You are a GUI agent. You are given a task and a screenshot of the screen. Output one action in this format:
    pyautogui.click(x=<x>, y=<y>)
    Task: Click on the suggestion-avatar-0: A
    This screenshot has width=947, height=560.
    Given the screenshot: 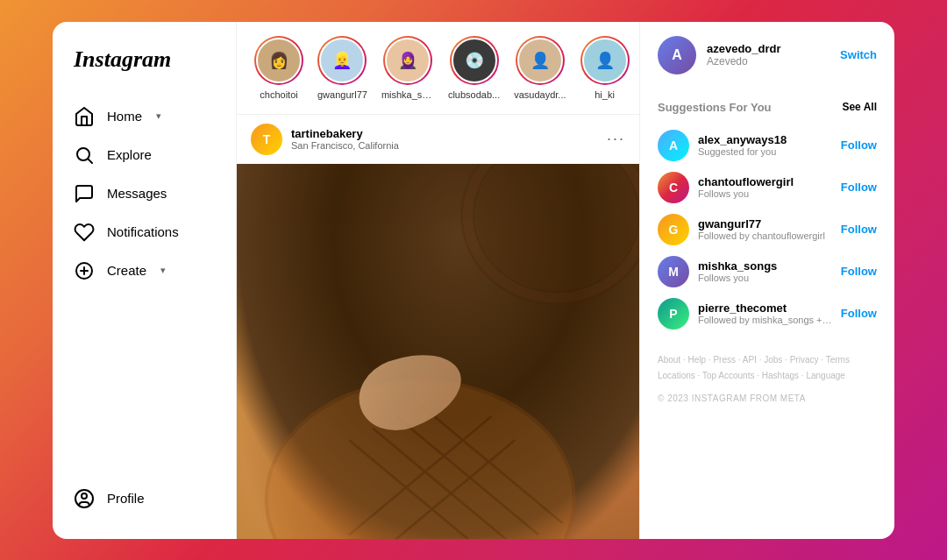 What is the action you would take?
    pyautogui.click(x=673, y=145)
    